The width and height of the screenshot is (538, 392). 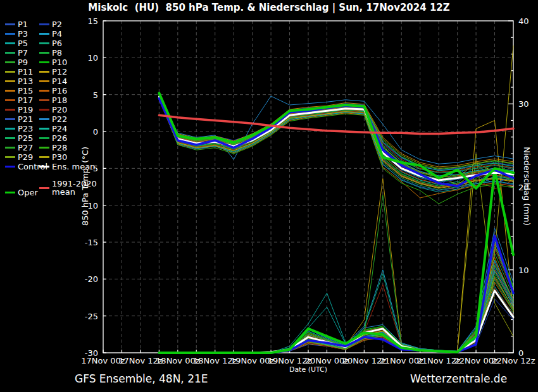 What do you see at coordinates (19, 148) in the screenshot?
I see `legend-item-p27: P27` at bounding box center [19, 148].